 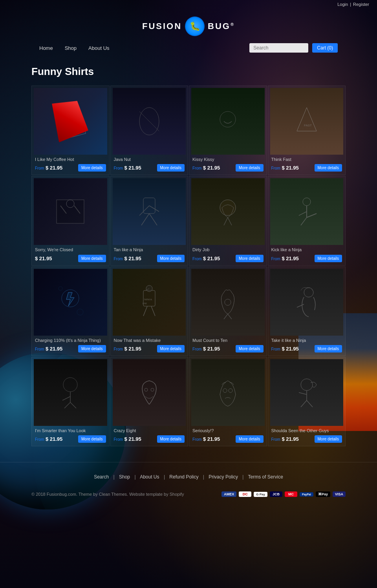 What do you see at coordinates (71, 340) in the screenshot?
I see `product-name: Charging 110% (It's a Ninja Thing)` at bounding box center [71, 340].